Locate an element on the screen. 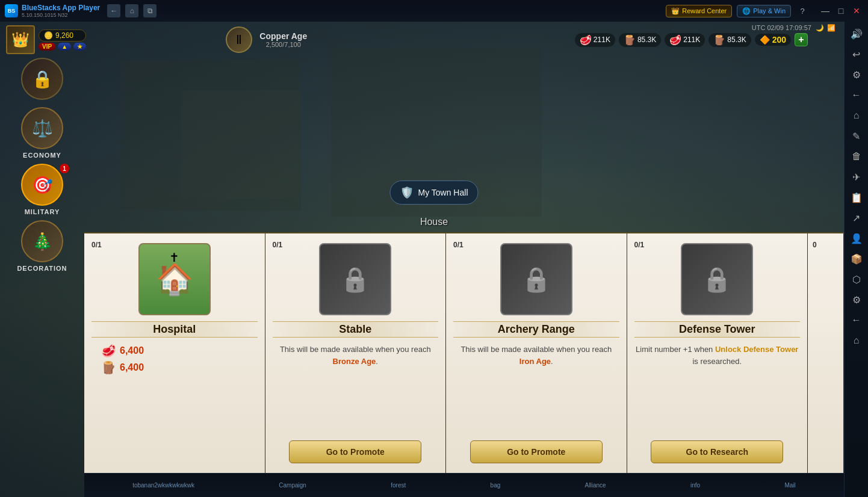 This screenshot has height=497, width=868. crown-icon: 👑 is located at coordinates (675, 11).